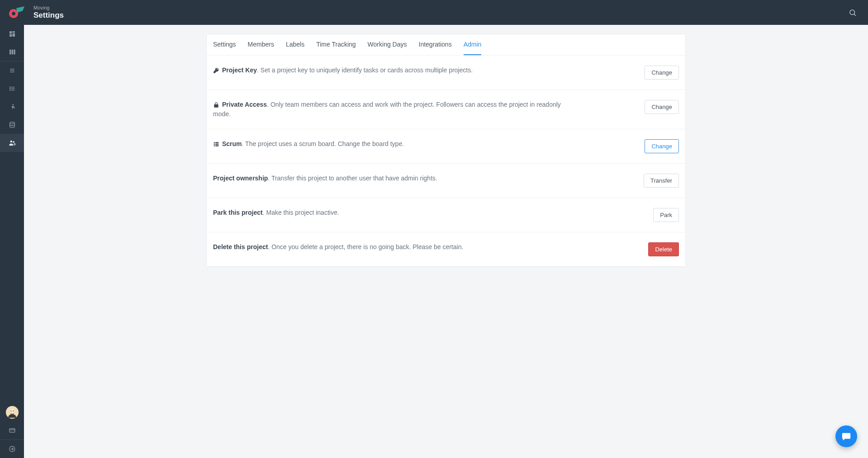 The height and width of the screenshot is (458, 868). Describe the element at coordinates (238, 212) in the screenshot. I see `row-title: Park this project` at that location.